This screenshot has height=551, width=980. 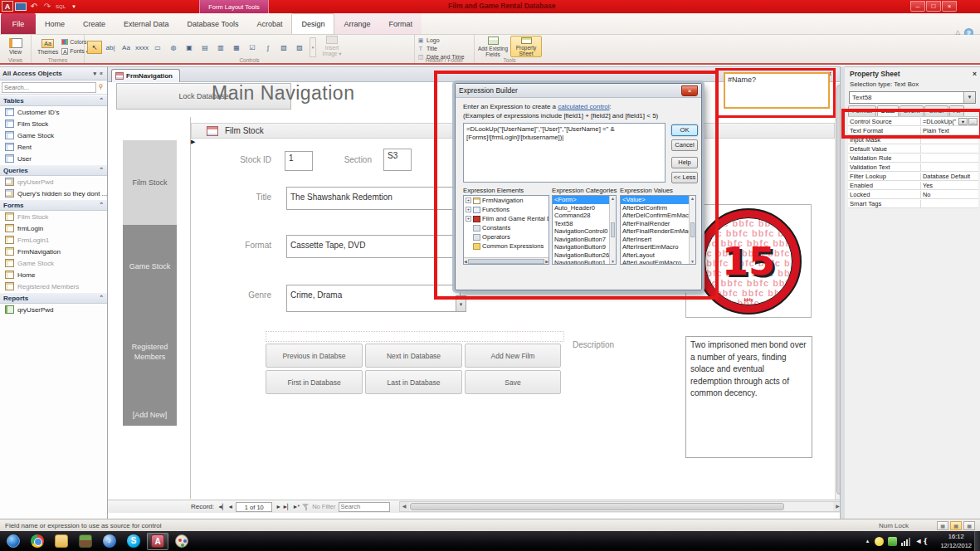 What do you see at coordinates (621, 506) in the screenshot?
I see `horizontal-scrollbar: ◀ ▶` at bounding box center [621, 506].